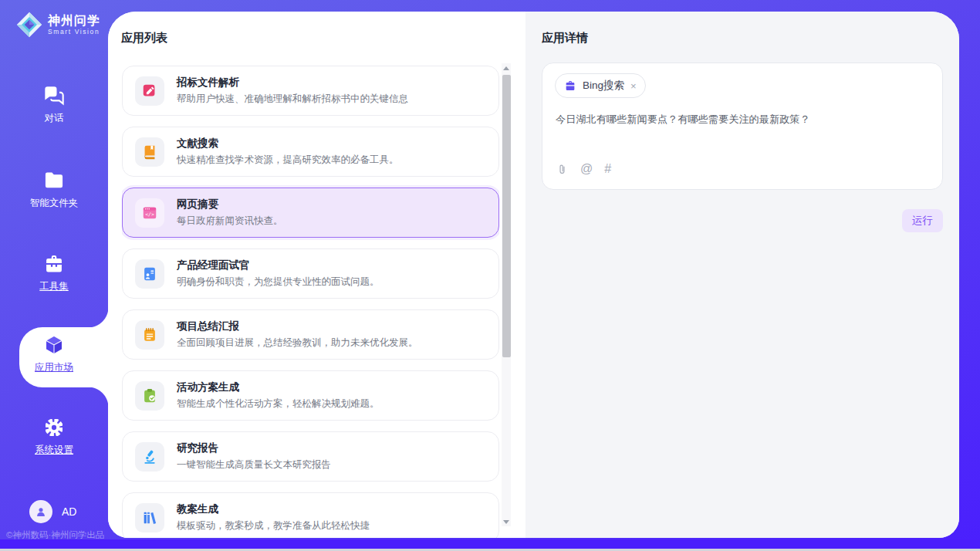 The image size is (980, 551). I want to click on app-title: 教案生成, so click(273, 509).